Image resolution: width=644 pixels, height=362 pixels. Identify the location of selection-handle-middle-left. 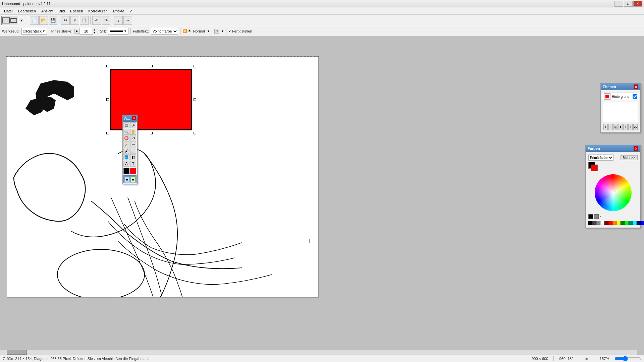
(108, 100).